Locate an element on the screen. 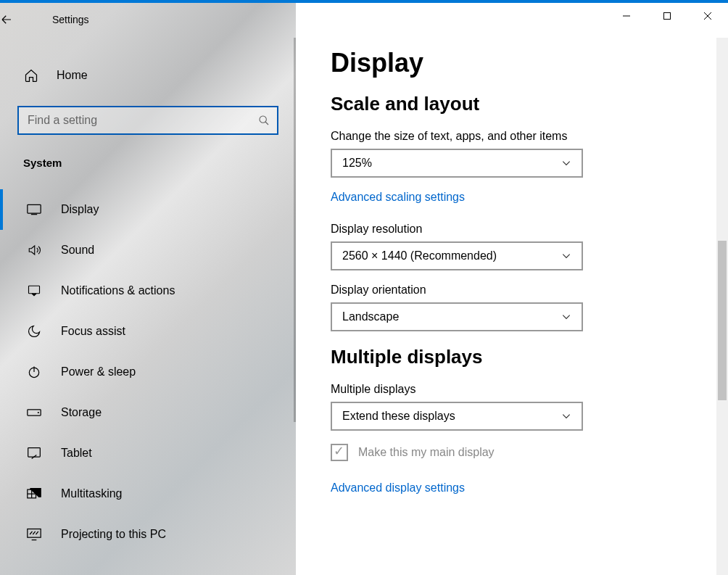  change-size-select: 125% is located at coordinates (457, 163).